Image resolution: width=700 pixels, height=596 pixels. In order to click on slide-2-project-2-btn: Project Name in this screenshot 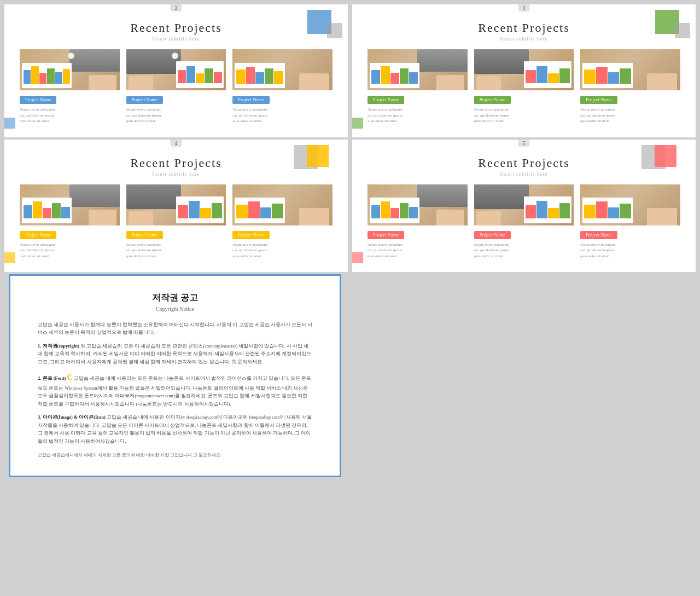, I will do `click(492, 100)`.